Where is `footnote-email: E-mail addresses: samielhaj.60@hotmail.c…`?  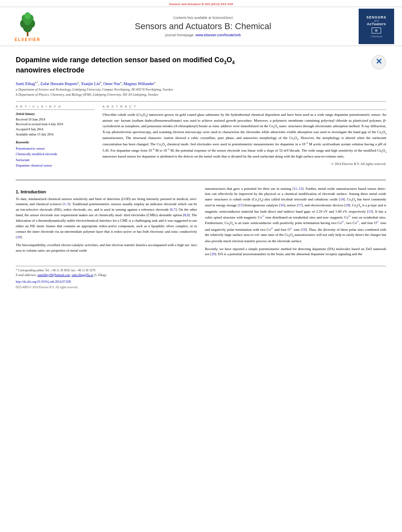 footnote-email: E-mail addresses: samielhaj.60@hotmail.c… is located at coordinates (201, 275).